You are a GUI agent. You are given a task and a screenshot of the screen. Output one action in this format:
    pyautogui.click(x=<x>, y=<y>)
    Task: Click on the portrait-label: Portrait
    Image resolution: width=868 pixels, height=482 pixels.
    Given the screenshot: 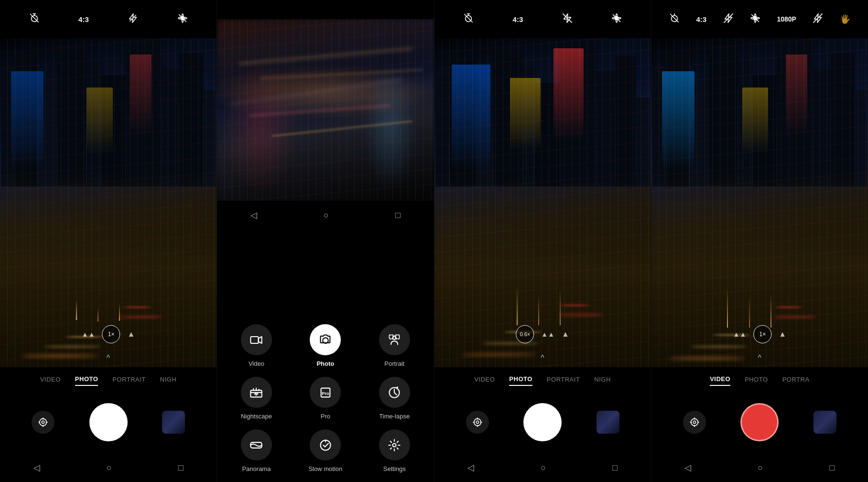 What is the action you would take?
    pyautogui.click(x=394, y=363)
    